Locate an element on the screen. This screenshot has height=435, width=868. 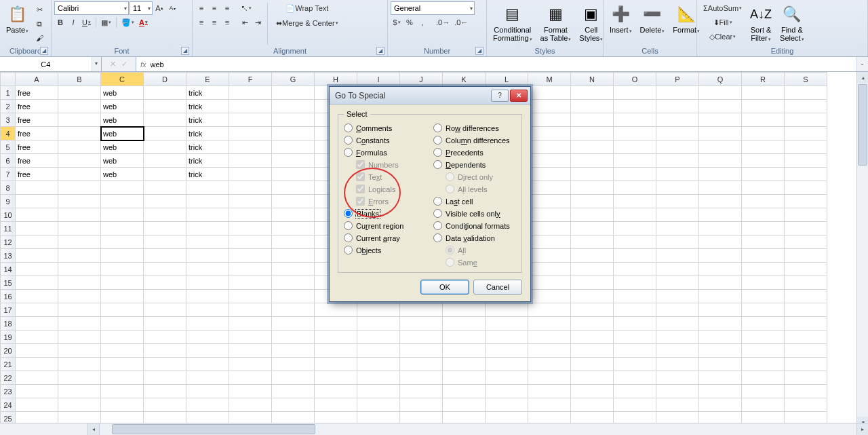
row-header-13: 13 is located at coordinates (8, 256).